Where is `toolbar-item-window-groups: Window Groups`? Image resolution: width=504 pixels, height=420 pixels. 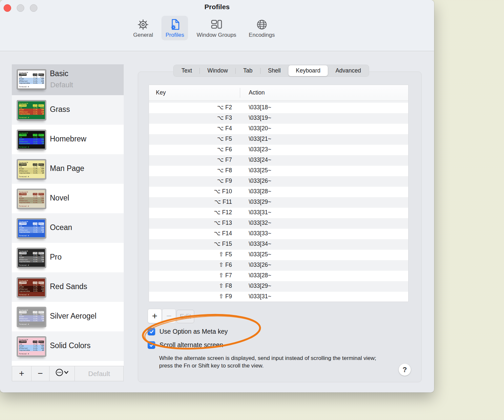 toolbar-item-window-groups: Window Groups is located at coordinates (217, 28).